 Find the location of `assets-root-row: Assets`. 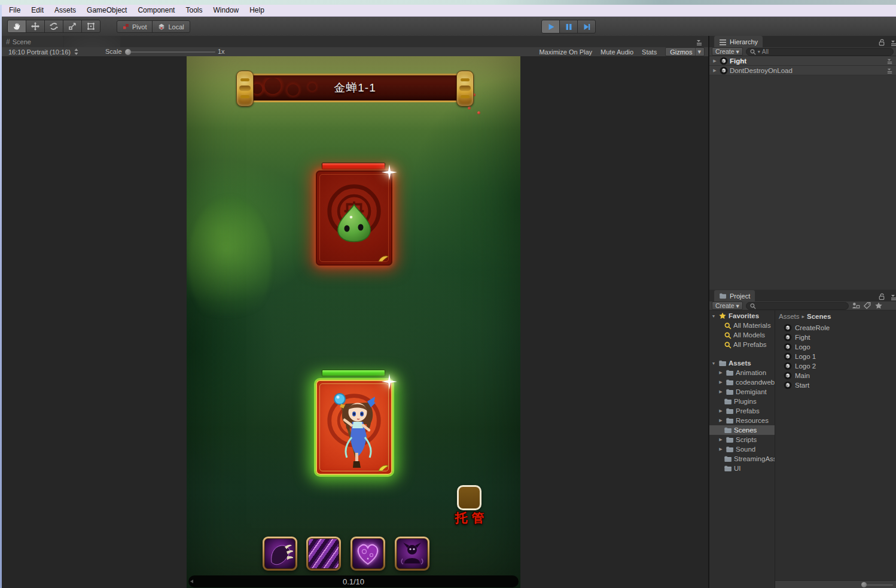

assets-root-row: Assets is located at coordinates (742, 363).